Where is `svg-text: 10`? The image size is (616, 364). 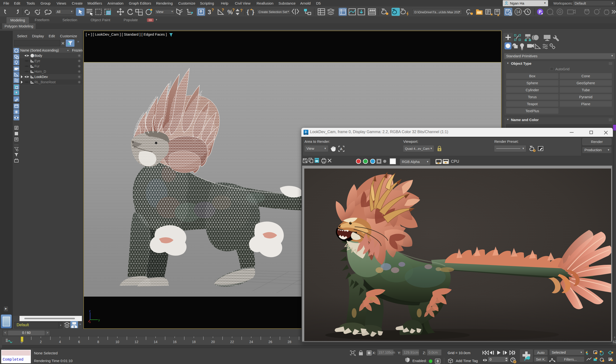
svg-text: 10 is located at coordinates (117, 342).